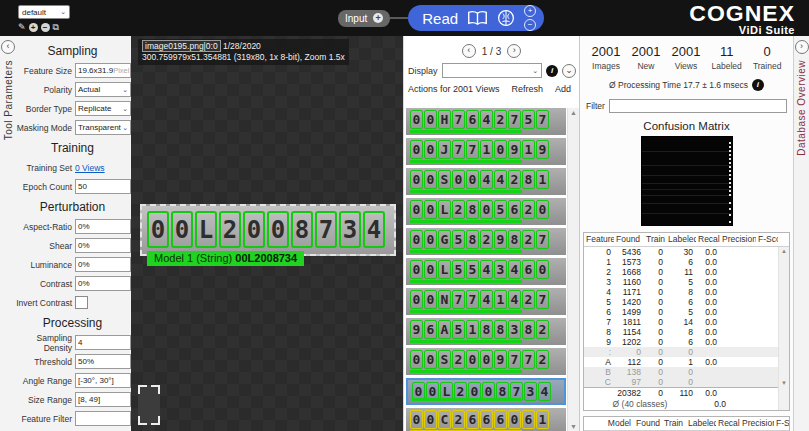  What do you see at coordinates (72, 186) in the screenshot?
I see `form-row: Epoch Count50` at bounding box center [72, 186].